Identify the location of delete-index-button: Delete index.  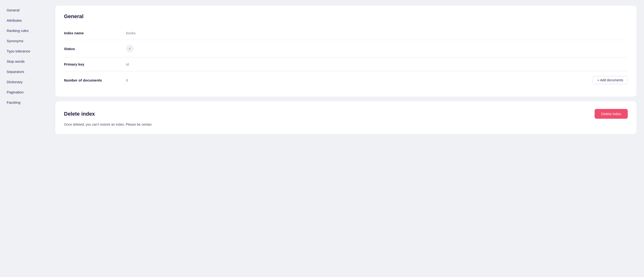
(611, 114).